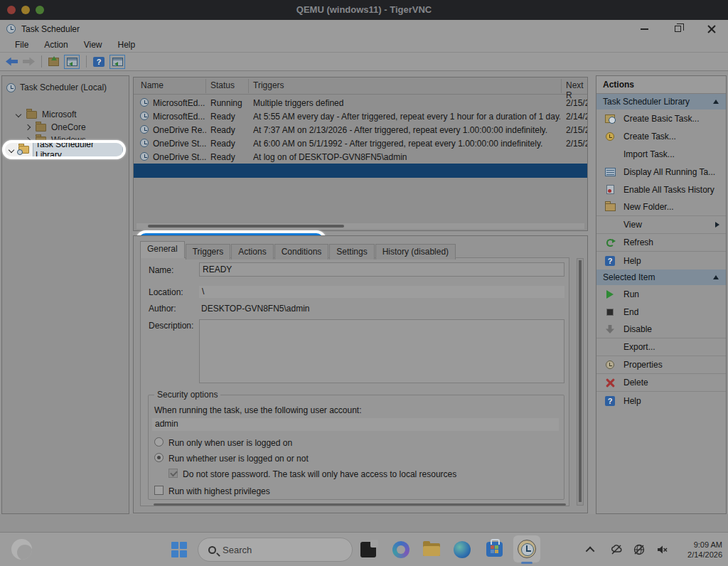 This screenshot has width=728, height=566. What do you see at coordinates (661, 154) in the screenshot?
I see `action-import-task: Import Task...` at bounding box center [661, 154].